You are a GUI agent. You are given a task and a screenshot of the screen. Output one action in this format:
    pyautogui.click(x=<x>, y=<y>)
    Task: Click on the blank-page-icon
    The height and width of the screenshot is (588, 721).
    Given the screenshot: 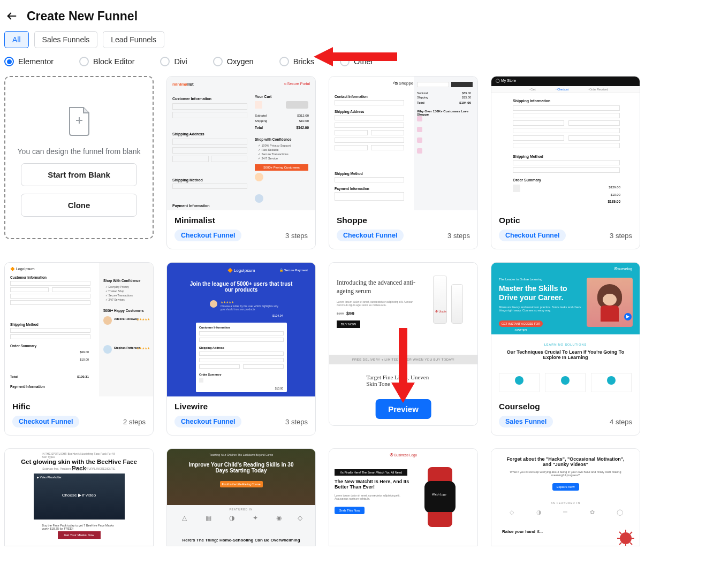 What is the action you would take?
    pyautogui.click(x=79, y=123)
    